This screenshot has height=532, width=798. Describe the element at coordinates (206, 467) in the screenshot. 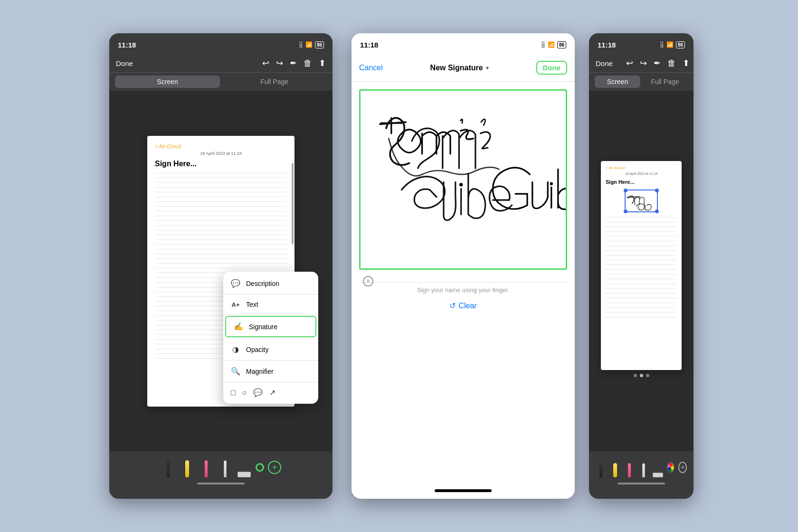

I see `tool-pink-pen` at that location.